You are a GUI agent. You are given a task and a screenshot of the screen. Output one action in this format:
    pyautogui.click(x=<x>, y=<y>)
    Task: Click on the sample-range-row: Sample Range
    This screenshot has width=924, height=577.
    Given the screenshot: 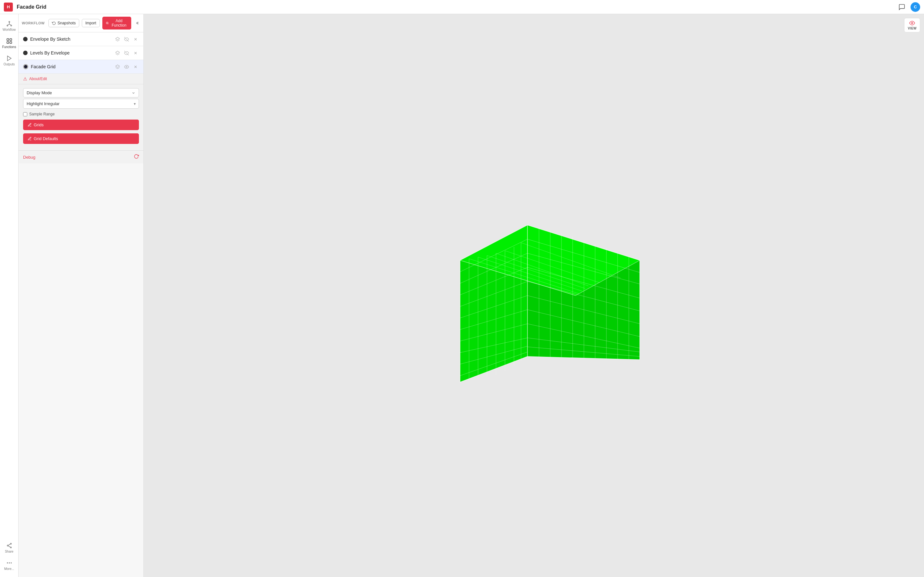 What is the action you would take?
    pyautogui.click(x=81, y=114)
    